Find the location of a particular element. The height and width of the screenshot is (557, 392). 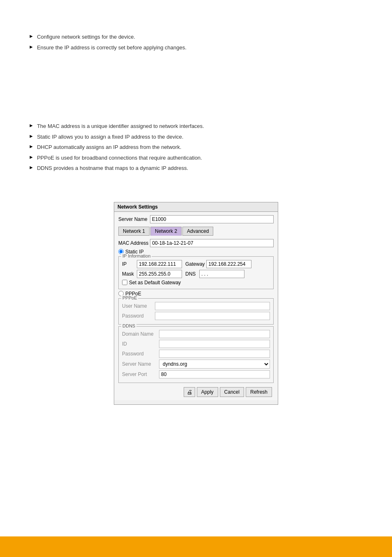

ddns-server-name-select: dyndns.org is located at coordinates (214, 364).